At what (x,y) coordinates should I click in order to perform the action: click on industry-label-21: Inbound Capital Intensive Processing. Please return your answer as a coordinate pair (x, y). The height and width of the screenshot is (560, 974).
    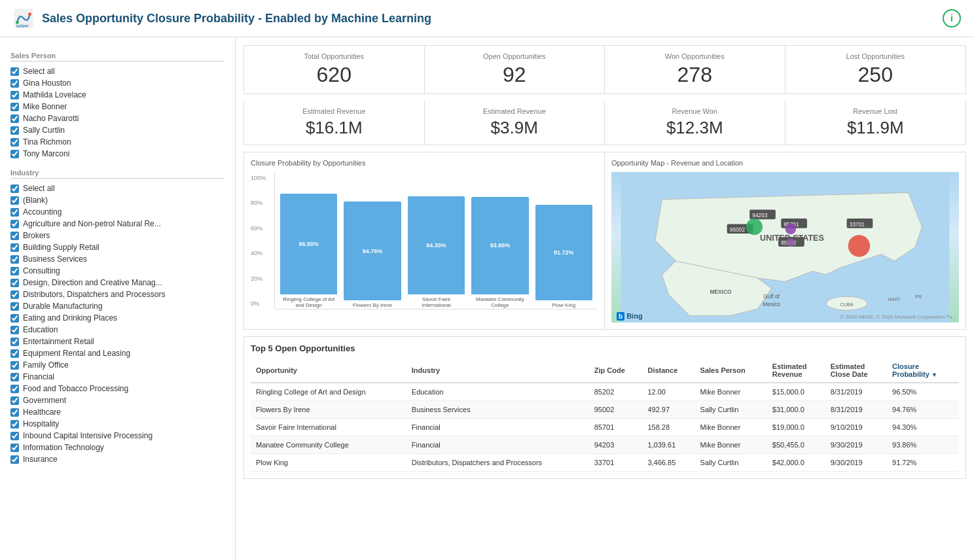
    Looking at the image, I should click on (88, 436).